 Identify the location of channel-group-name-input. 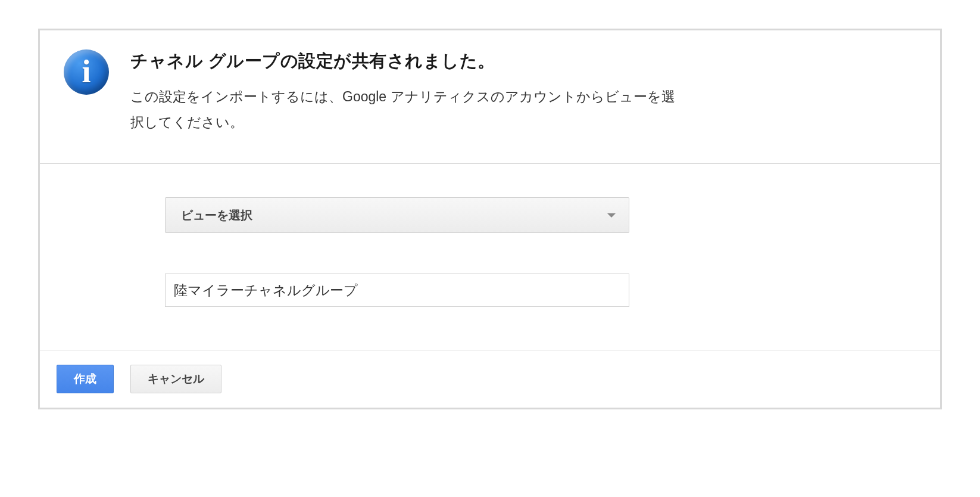
(397, 290).